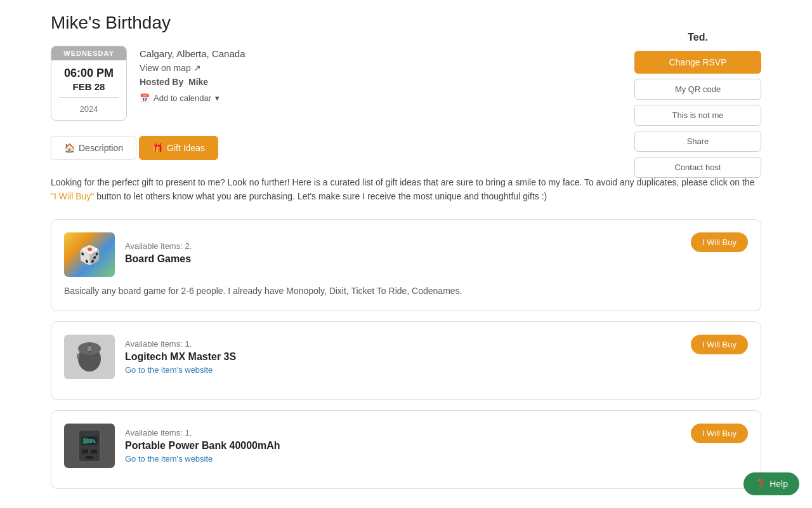 The width and height of the screenshot is (812, 508). I want to click on date-card-time: 06:00 PM, so click(89, 71).